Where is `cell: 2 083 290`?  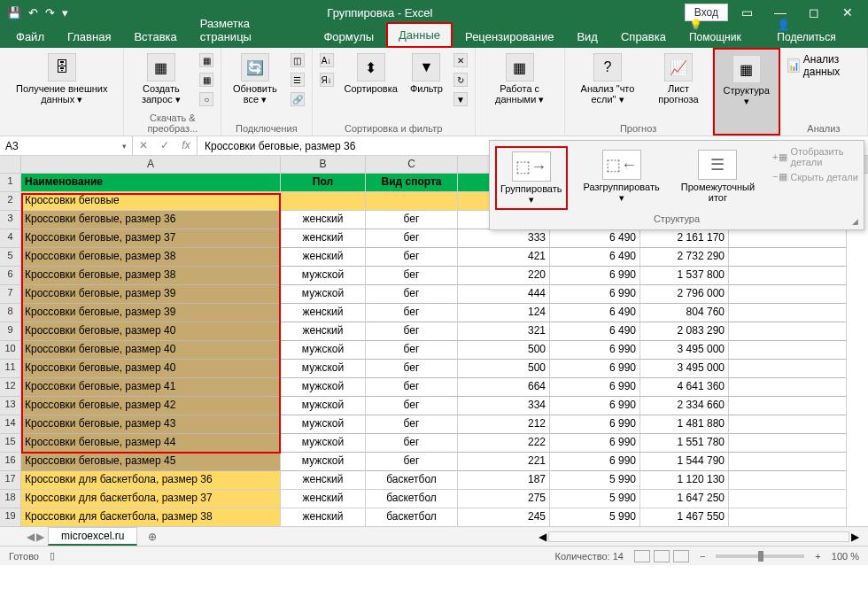
cell: 2 083 290 is located at coordinates (685, 331).